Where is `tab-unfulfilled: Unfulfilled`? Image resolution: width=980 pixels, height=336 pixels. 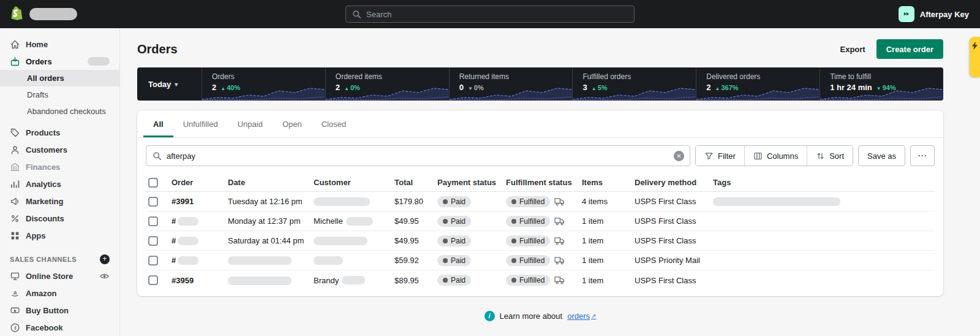
tab-unfulfilled: Unfulfilled is located at coordinates (201, 124).